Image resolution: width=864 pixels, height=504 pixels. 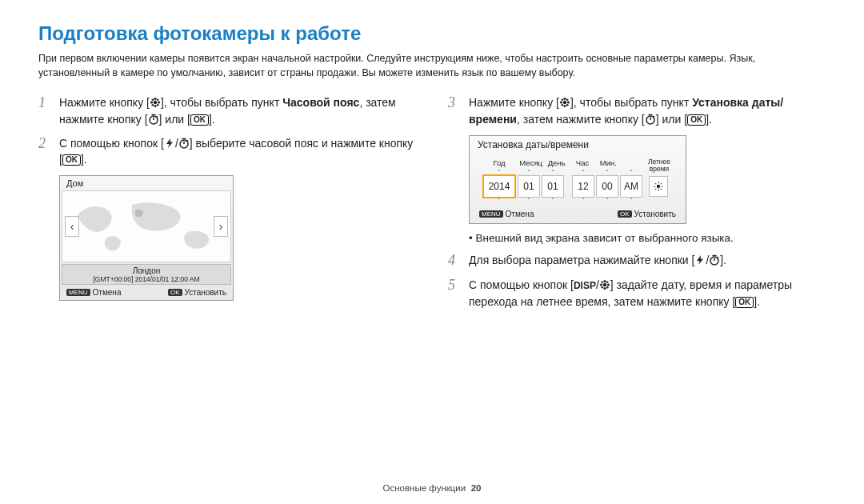 I want to click on step-3: 3 Нажмите кнопку [], чтобы выбрать пункт…, so click(x=637, y=110).